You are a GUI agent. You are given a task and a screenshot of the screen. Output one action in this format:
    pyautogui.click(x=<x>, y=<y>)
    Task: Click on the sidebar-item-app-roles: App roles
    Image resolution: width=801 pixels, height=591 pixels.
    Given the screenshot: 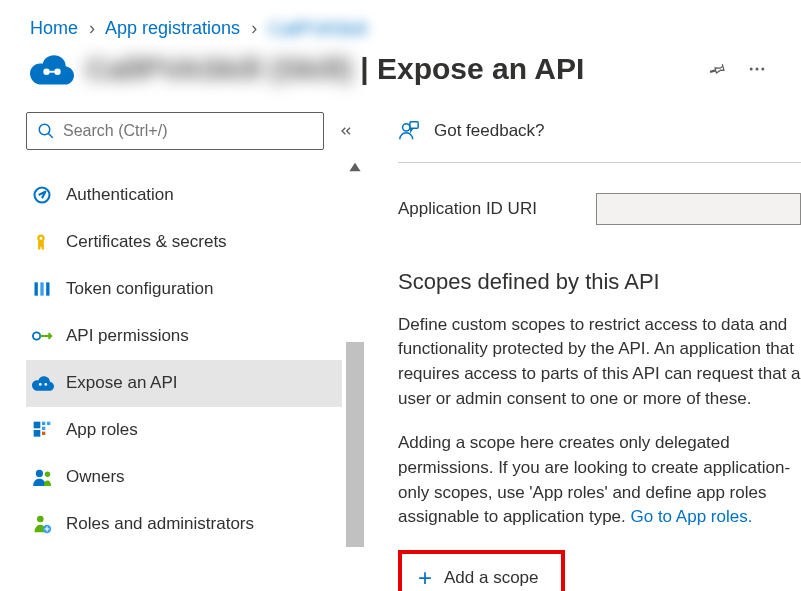 What is the action you would take?
    pyautogui.click(x=184, y=430)
    